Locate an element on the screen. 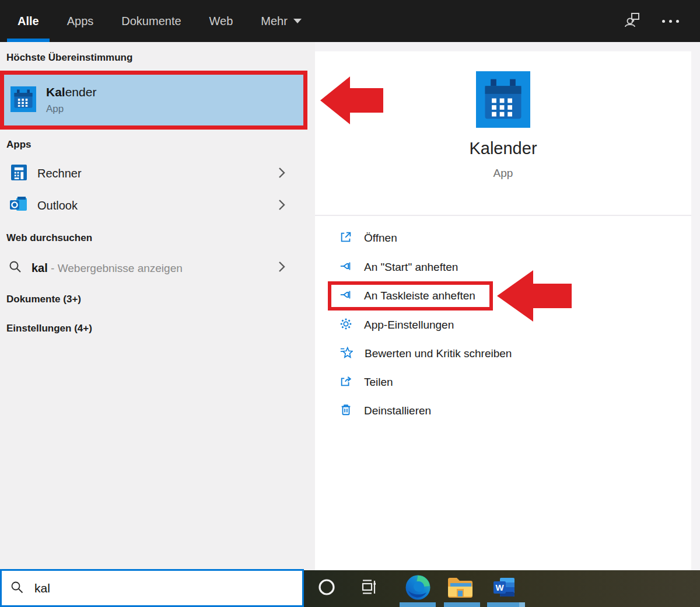 The image size is (700, 607). result-outlook: Outlook is located at coordinates (154, 205).